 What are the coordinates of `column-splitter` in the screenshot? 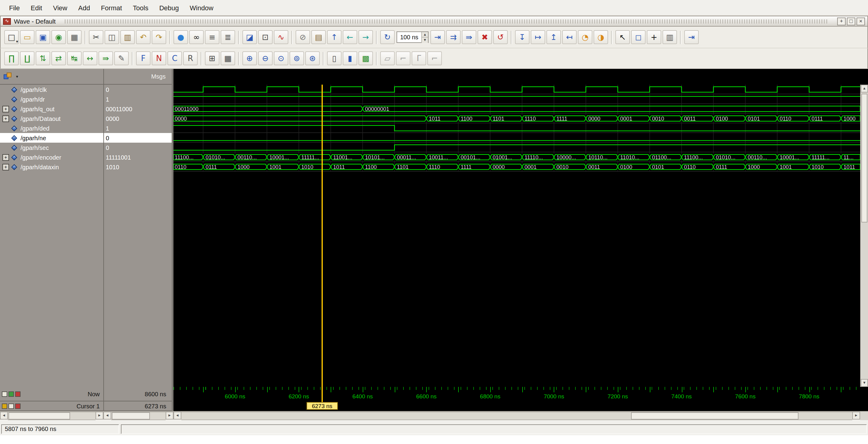 It's located at (104, 228).